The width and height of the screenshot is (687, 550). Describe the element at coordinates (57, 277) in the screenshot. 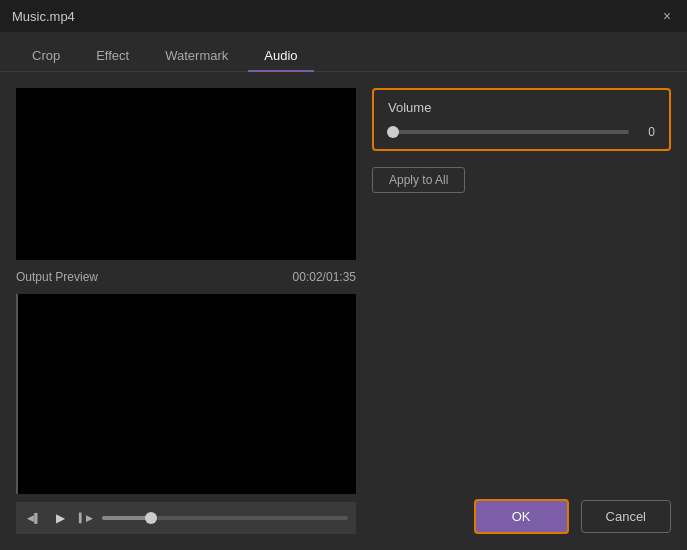

I see `output-preview-label: Output Preview` at that location.